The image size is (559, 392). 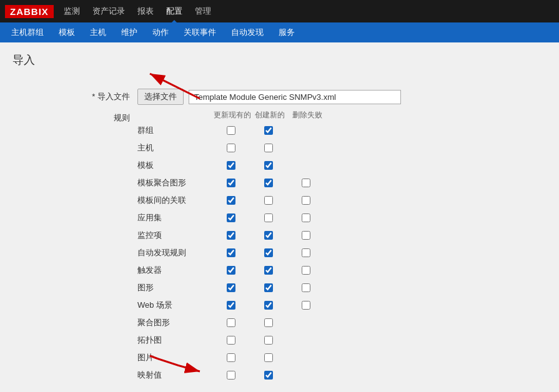 What do you see at coordinates (342, 200) in the screenshot?
I see `rule-row: 模板间的关联` at bounding box center [342, 200].